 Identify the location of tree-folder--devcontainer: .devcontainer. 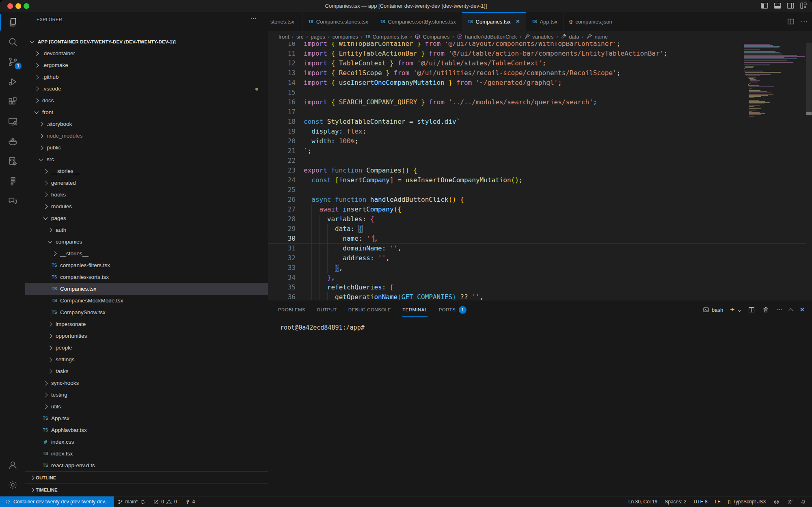
(147, 54).